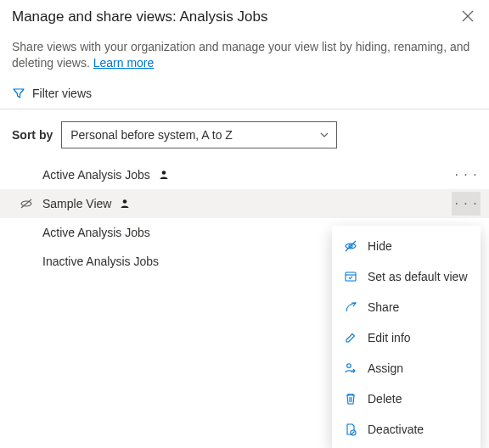 The image size is (489, 448). Describe the element at coordinates (124, 63) in the screenshot. I see `learn-more-link: Learn more` at that location.